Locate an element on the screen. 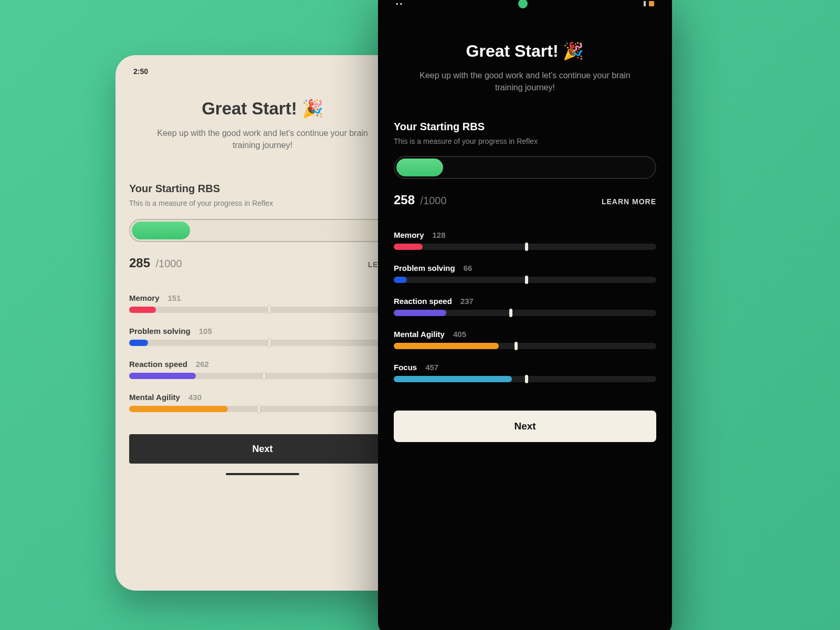 Image resolution: width=840 pixels, height=630 pixels. metric-value: 262 is located at coordinates (203, 364).